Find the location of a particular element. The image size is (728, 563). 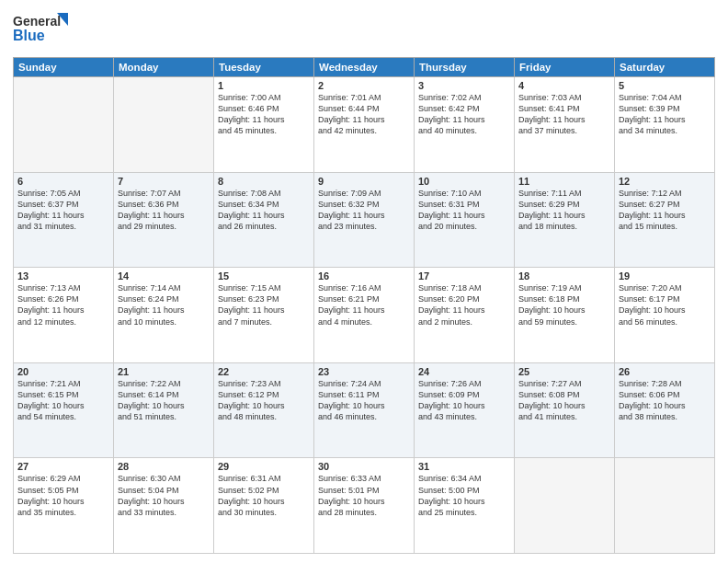

calendar-cell: 5Sunrise: 7:04 AM Sunset: 6:39 PM Daylig… is located at coordinates (665, 125).